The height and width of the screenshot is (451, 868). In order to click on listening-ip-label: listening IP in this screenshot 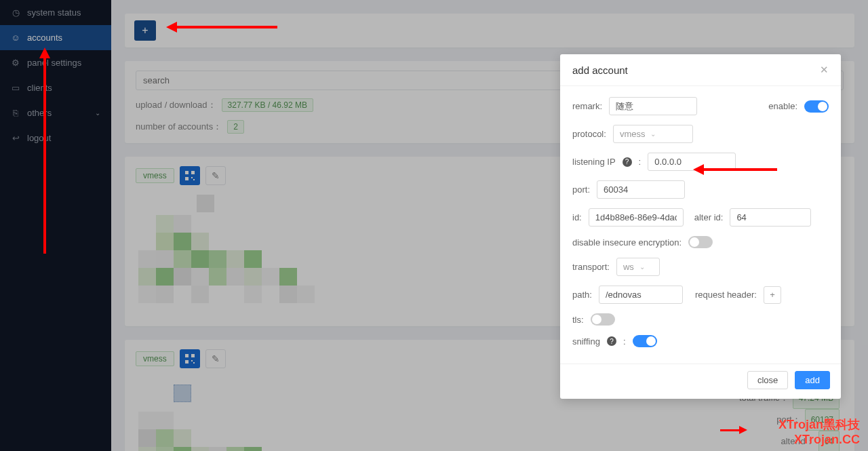, I will do `click(594, 161)`.